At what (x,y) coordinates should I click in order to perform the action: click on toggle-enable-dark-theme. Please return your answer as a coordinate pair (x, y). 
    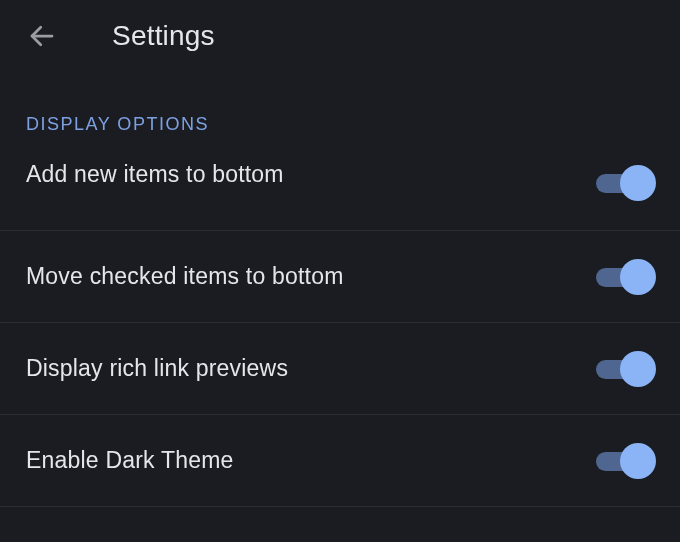
    Looking at the image, I should click on (623, 461).